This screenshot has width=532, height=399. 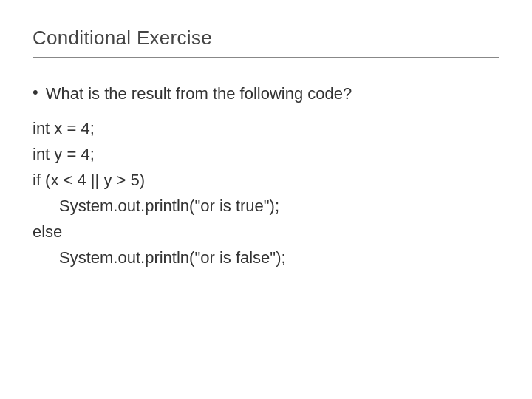 What do you see at coordinates (266, 180) in the screenshot?
I see `code-line-3: if (x < 4 || y > 5)` at bounding box center [266, 180].